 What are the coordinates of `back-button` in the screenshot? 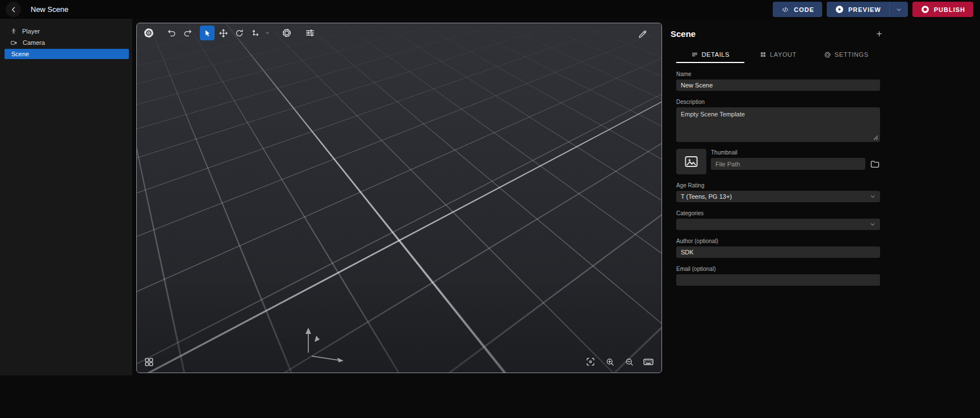 It's located at (14, 9).